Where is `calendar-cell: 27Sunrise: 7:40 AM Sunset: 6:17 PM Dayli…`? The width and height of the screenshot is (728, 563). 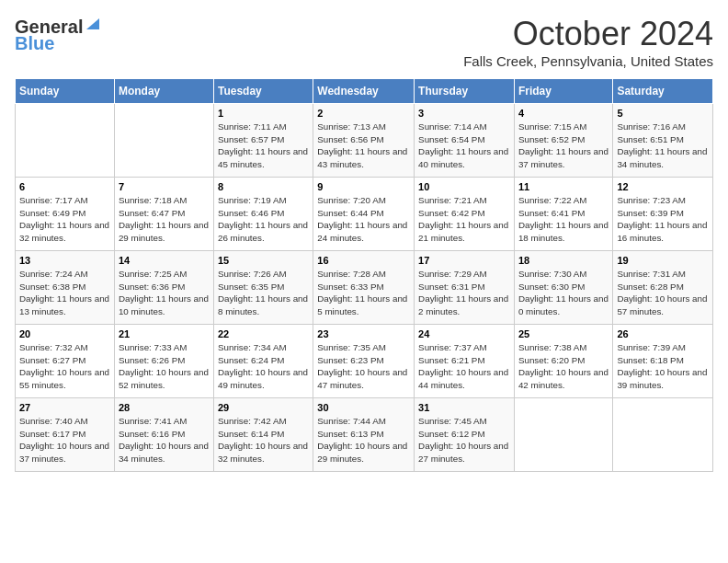 calendar-cell: 27Sunrise: 7:40 AM Sunset: 6:17 PM Dayli… is located at coordinates (65, 435).